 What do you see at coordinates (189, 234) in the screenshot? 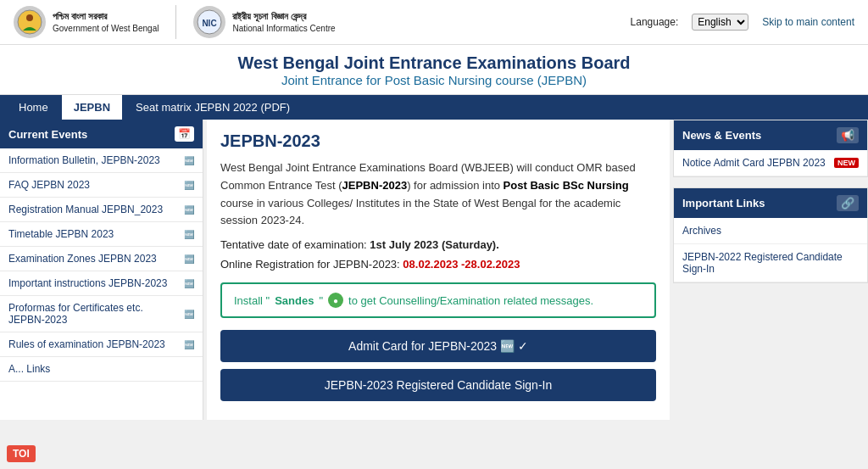
I see `new-badge-3: 🆕` at bounding box center [189, 234].